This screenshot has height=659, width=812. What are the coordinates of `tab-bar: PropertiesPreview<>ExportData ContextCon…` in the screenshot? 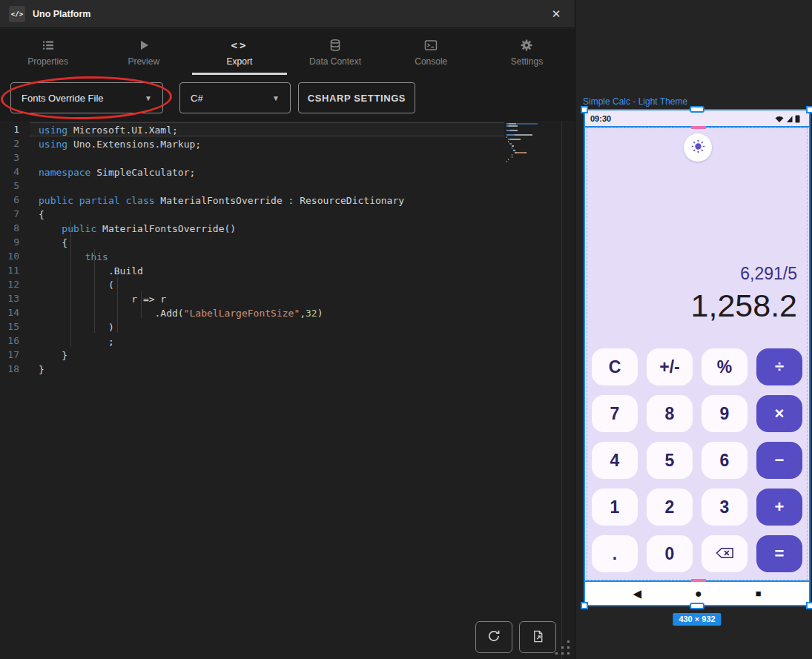 It's located at (288, 52).